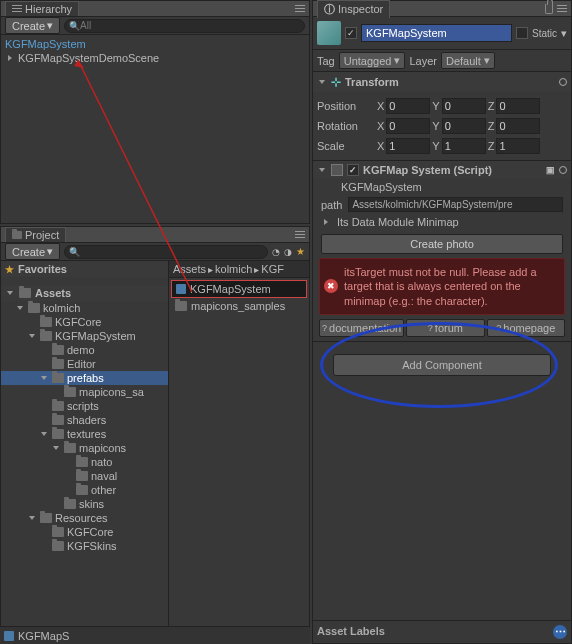 This screenshot has height=644, width=572. Describe the element at coordinates (464, 106) in the screenshot. I see `position-y` at that location.